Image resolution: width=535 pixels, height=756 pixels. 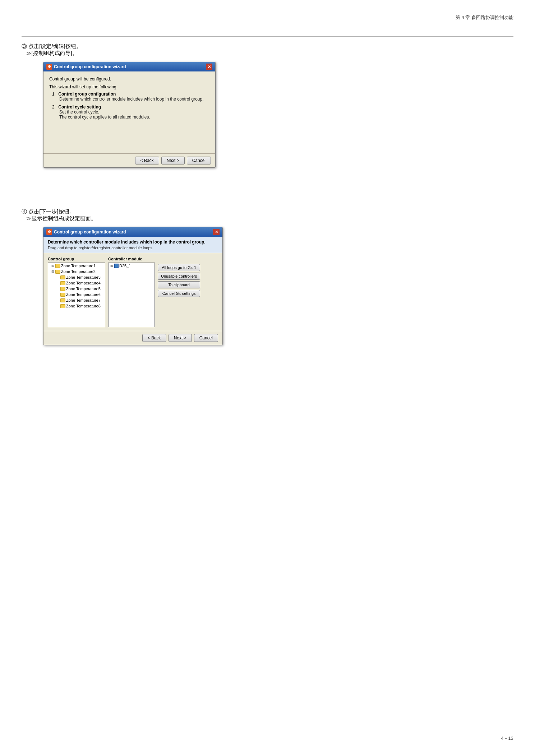 What do you see at coordinates (132, 295) in the screenshot?
I see `controller-module-listbox: ⊞D25_1` at bounding box center [132, 295].